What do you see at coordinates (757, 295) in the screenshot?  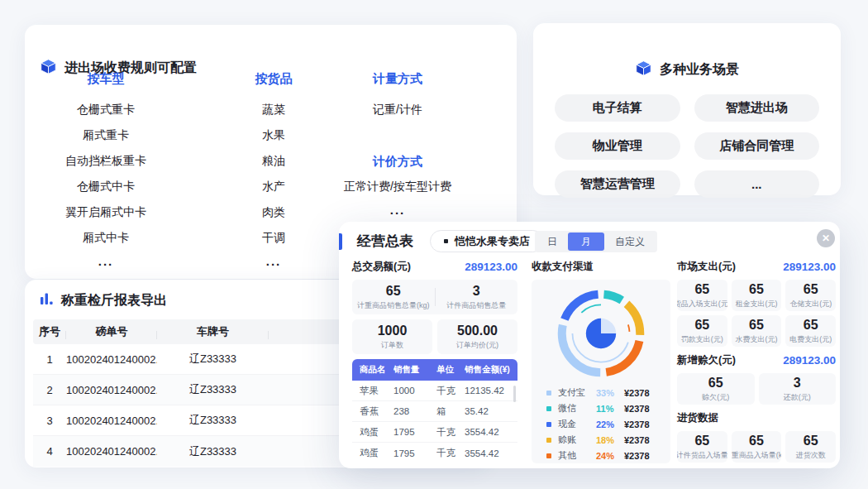 I see `stat-card: 65 租金支出(元)` at bounding box center [757, 295].